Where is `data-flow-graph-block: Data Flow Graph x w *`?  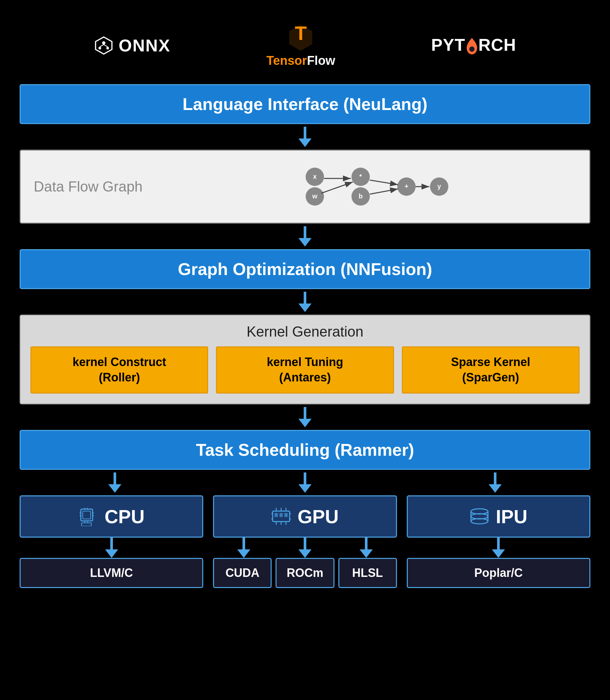
data-flow-graph-block: Data Flow Graph x w * is located at coordinates (305, 187).